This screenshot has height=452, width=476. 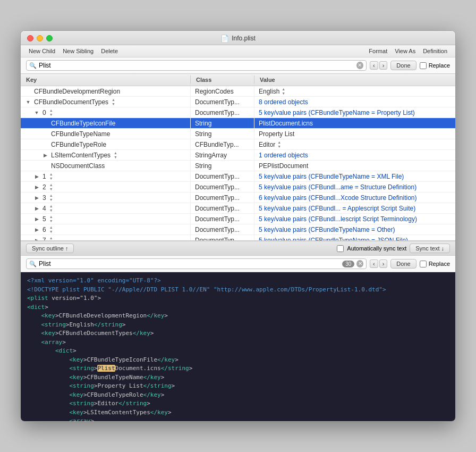 I want to click on table-row: ▶3▲▼DocumentTyp...6 key/value pairs (CFB…, so click(x=238, y=198).